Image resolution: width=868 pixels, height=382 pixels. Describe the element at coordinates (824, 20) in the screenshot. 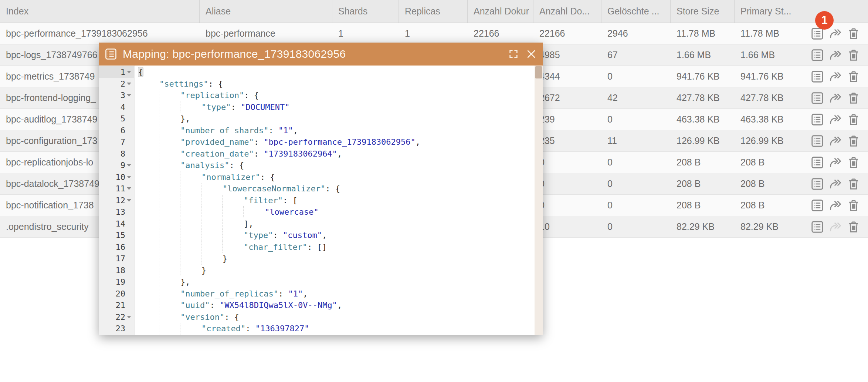

I see `notification-badge: 1` at that location.